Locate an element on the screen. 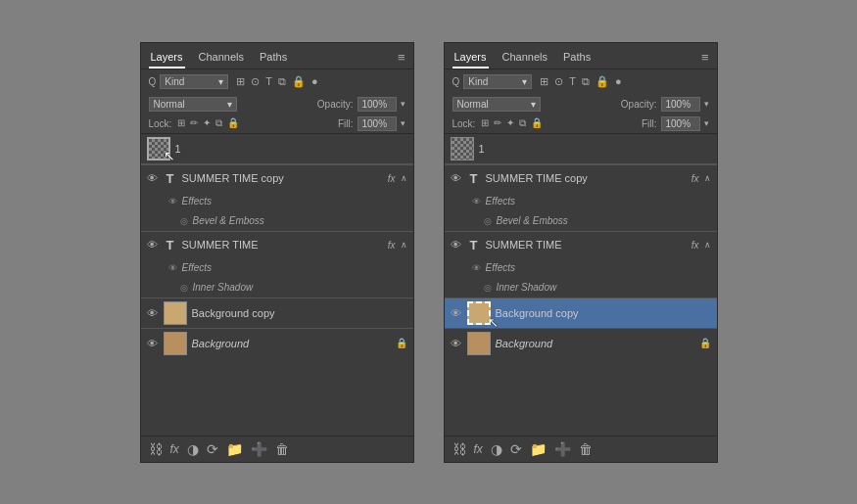 The height and width of the screenshot is (504, 857). panel-menu-right: ≡ is located at coordinates (705, 57).